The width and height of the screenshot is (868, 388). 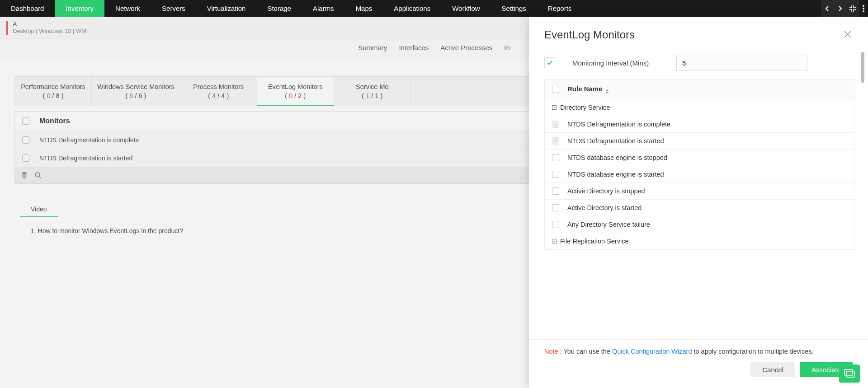 What do you see at coordinates (373, 91) in the screenshot?
I see `monitor-tab-4: Service Mo( 1 / 1 )` at bounding box center [373, 91].